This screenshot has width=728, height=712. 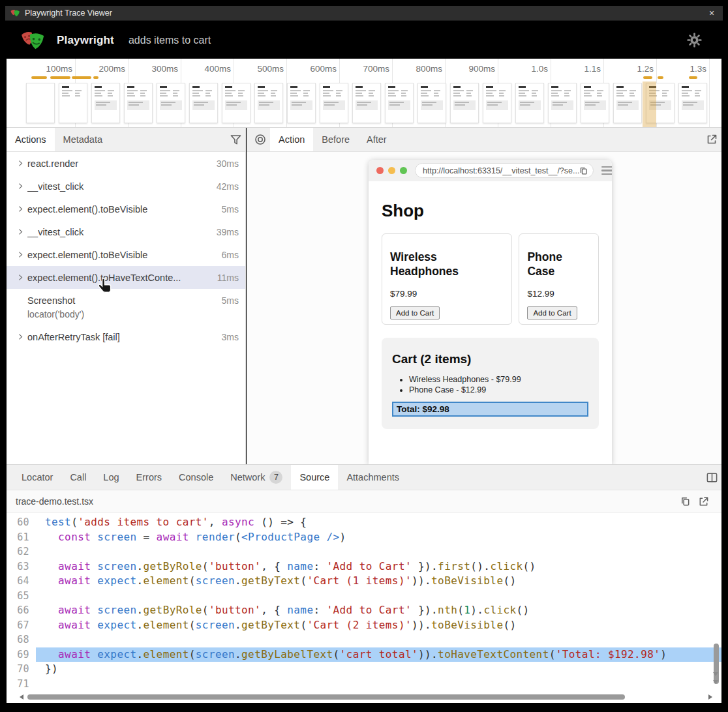 What do you see at coordinates (276, 477) in the screenshot?
I see `network-count-badge: 7` at bounding box center [276, 477].